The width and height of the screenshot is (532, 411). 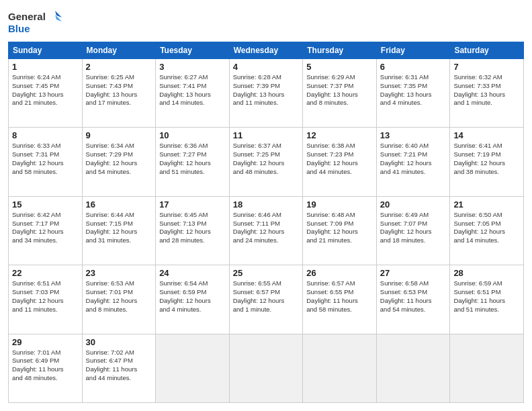 What do you see at coordinates (120, 273) in the screenshot?
I see `day-number: 23` at bounding box center [120, 273].